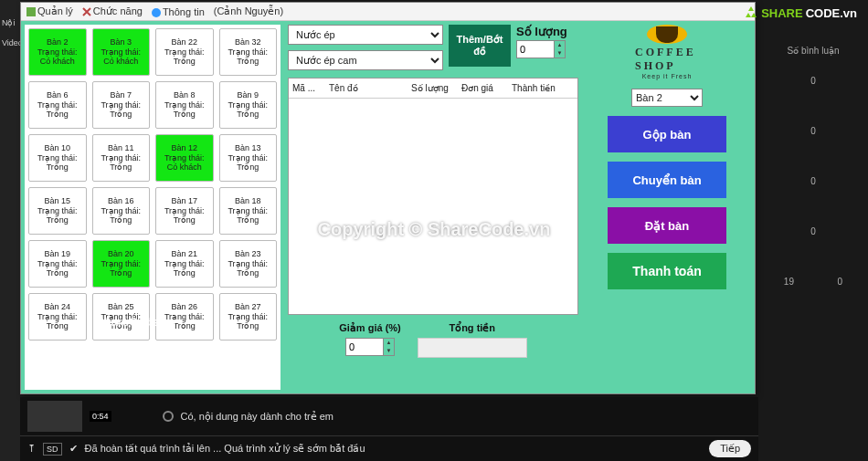 The width and height of the screenshot is (868, 461). I want to click on table-cell: Bàn 6Trạng thái:Trống, so click(58, 105).